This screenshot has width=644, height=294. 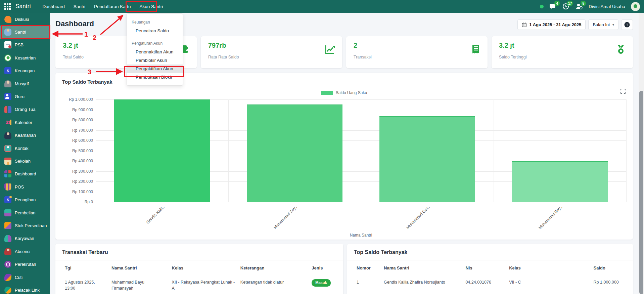 What do you see at coordinates (26, 135) in the screenshot?
I see `sidebar-item-label: Keamanan` at bounding box center [26, 135].